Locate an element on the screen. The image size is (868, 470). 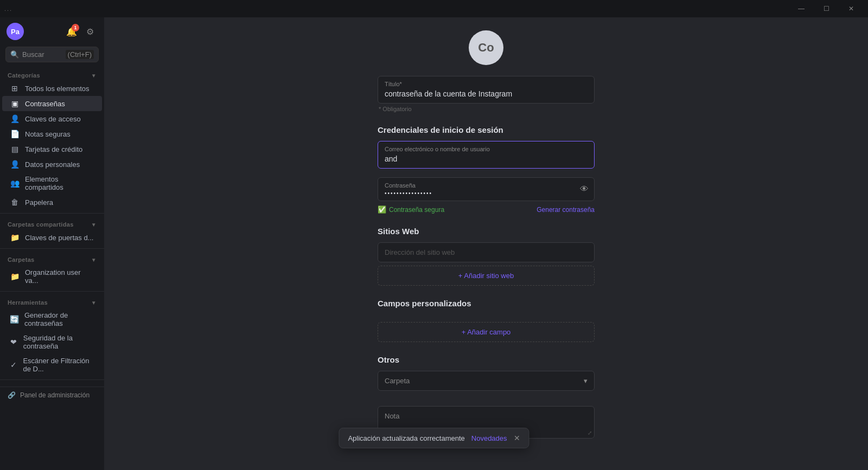
toast-action-button: Novedades is located at coordinates (489, 438).